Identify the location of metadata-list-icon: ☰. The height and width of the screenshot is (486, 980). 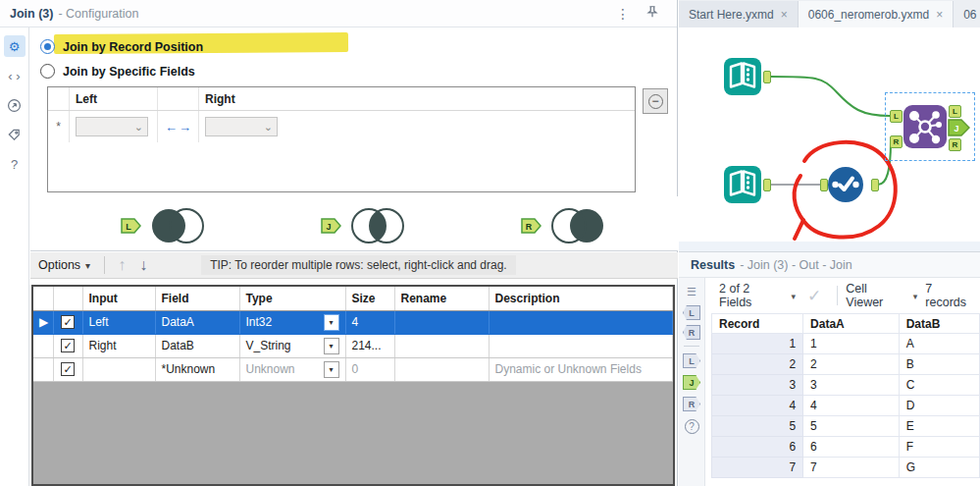
(693, 293).